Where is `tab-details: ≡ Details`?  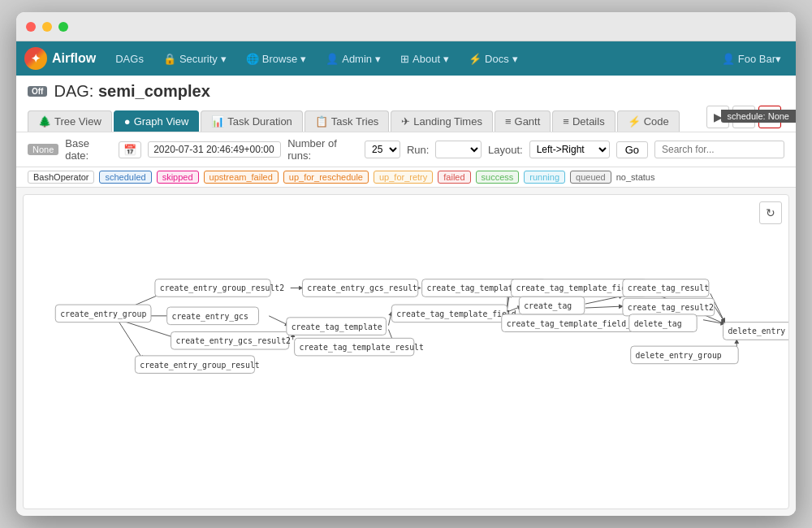
tab-details: ≡ Details is located at coordinates (583, 121).